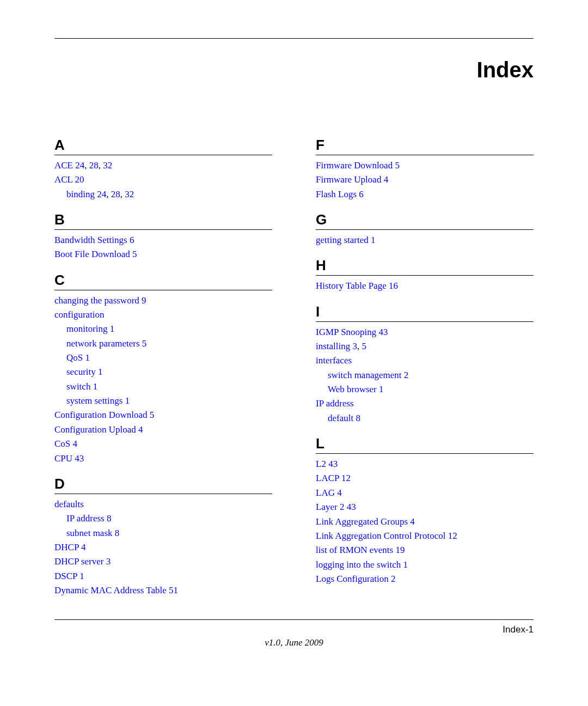  I want to click on index-entry: getting started 1, so click(425, 240).